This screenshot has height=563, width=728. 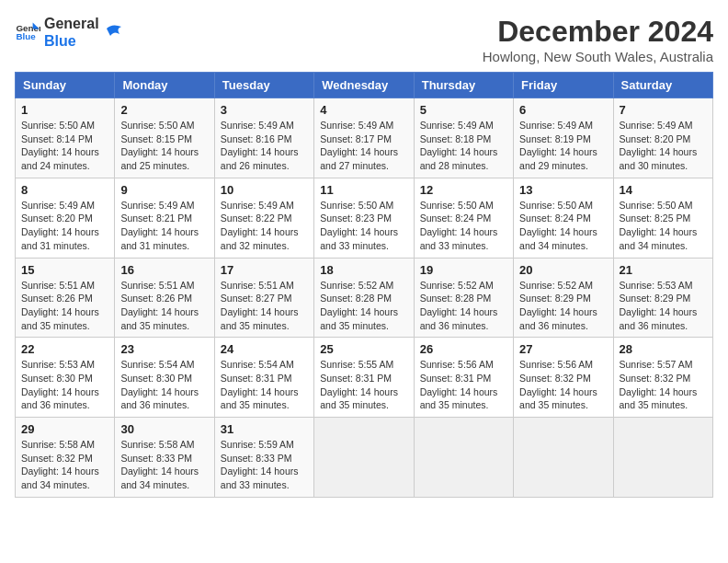 I want to click on day-number: 18, so click(x=364, y=270).